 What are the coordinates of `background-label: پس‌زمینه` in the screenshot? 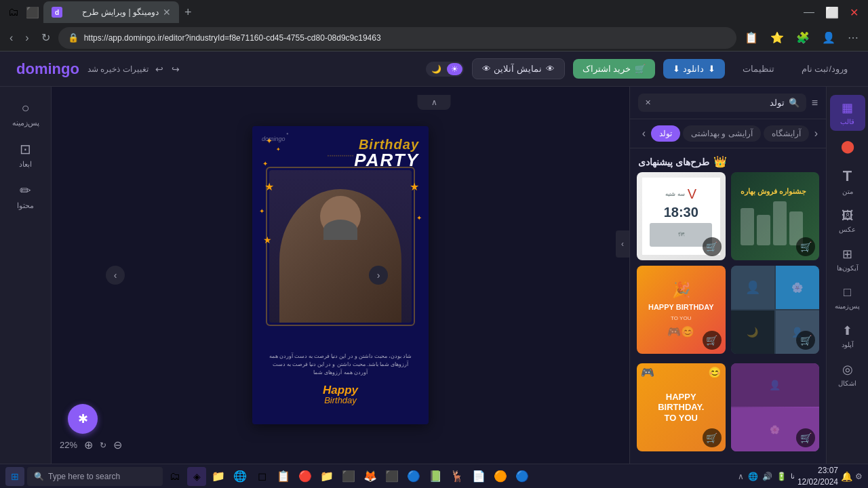 It's located at (26, 123).